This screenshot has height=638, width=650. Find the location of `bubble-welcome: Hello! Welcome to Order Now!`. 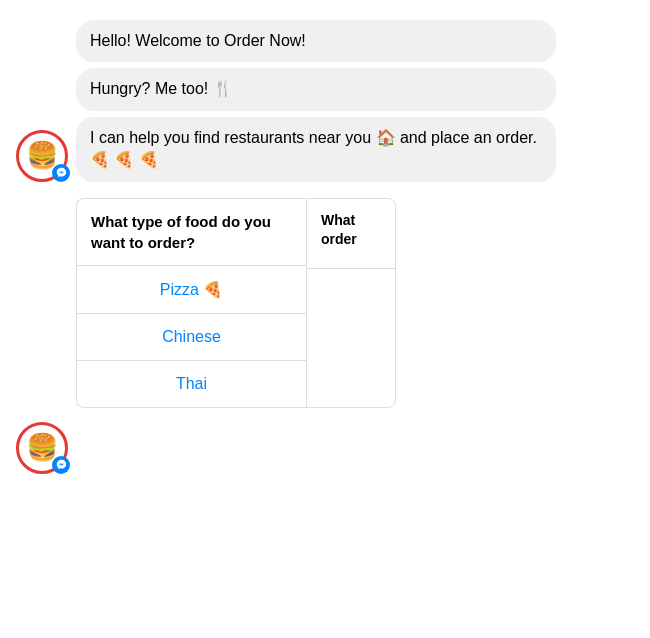

bubble-welcome: Hello! Welcome to Order Now! is located at coordinates (316, 41).